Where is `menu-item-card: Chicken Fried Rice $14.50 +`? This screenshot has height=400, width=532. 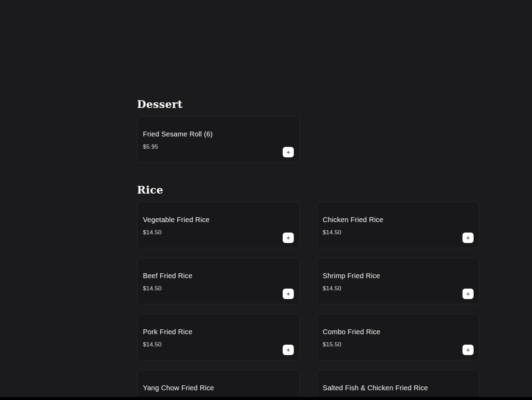 menu-item-card: Chicken Fried Rice $14.50 + is located at coordinates (398, 225).